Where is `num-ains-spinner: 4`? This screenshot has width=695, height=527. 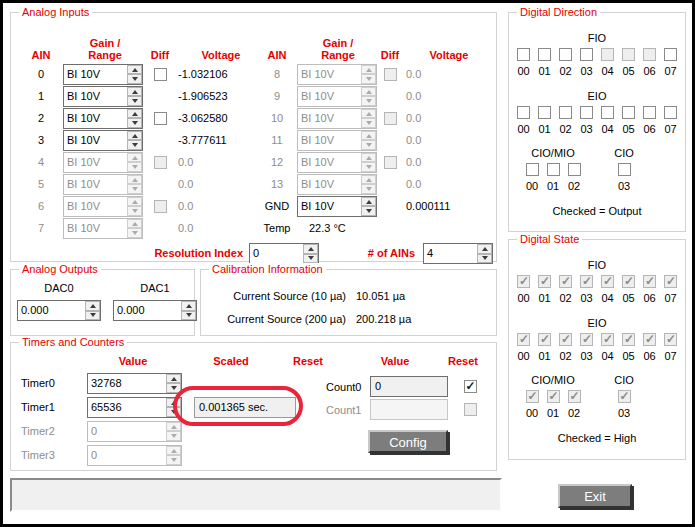
num-ains-spinner: 4 is located at coordinates (458, 254).